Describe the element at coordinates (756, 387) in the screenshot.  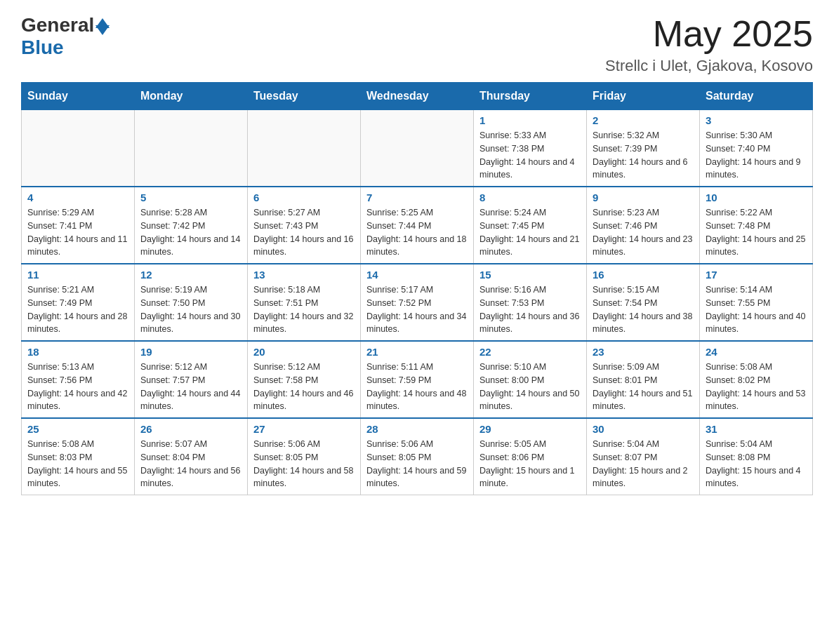
I see `day-info: Sunrise: 5:08 AM Sunset: 8:02 PM Dayligh…` at that location.